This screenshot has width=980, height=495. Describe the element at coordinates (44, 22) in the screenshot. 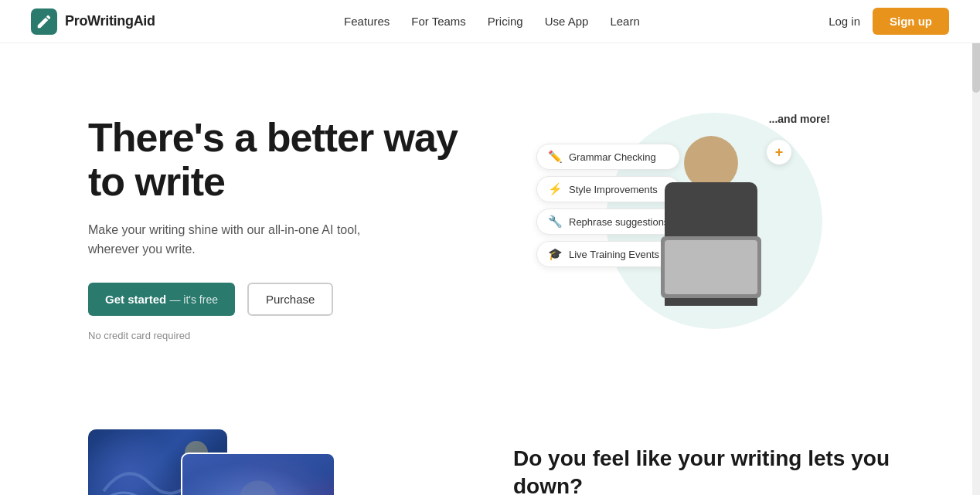

I see `logo-svg` at that location.